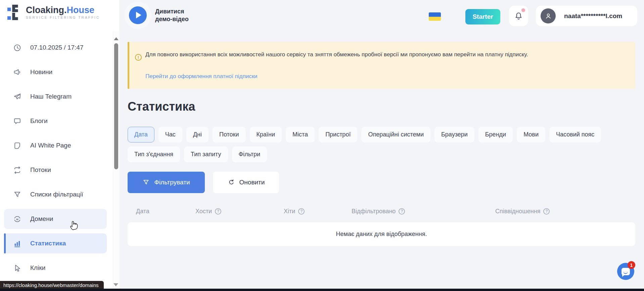 Image resolution: width=644 pixels, height=291 pixels. What do you see at coordinates (17, 219) in the screenshot?
I see `svg-text: w` at bounding box center [17, 219].